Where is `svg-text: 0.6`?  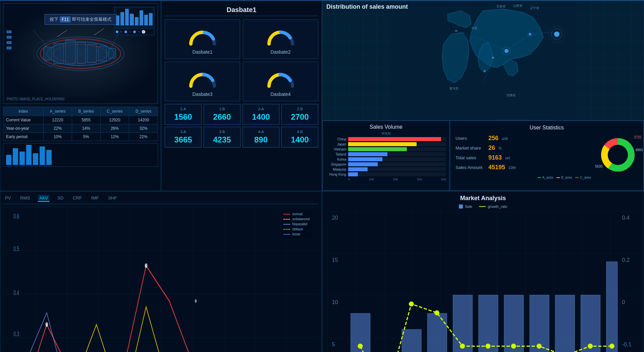
svg-text: 0.6 is located at coordinates (16, 217).